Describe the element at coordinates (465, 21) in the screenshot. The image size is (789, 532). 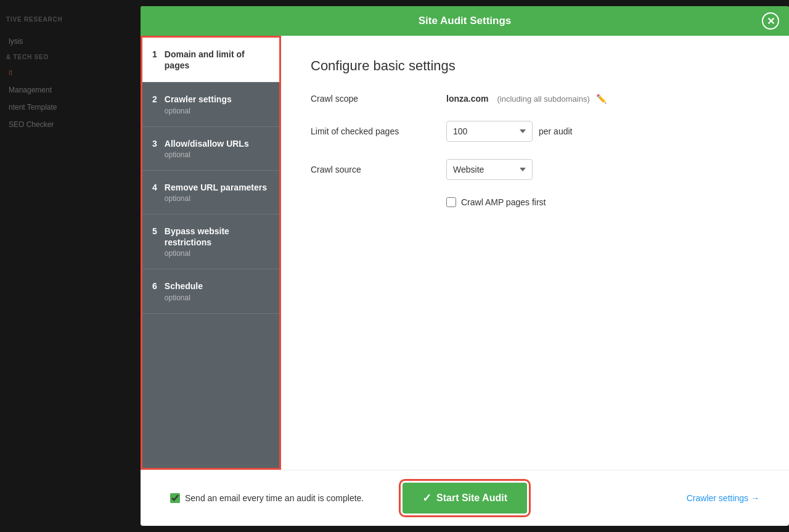
I see `modal-title: Site Audit Settings` at that location.